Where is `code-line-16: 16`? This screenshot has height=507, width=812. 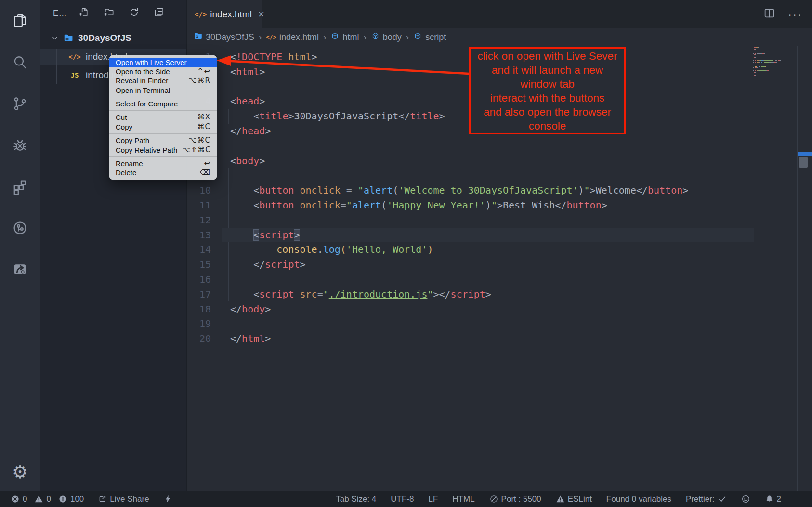 code-line-16: 16 is located at coordinates (499, 279).